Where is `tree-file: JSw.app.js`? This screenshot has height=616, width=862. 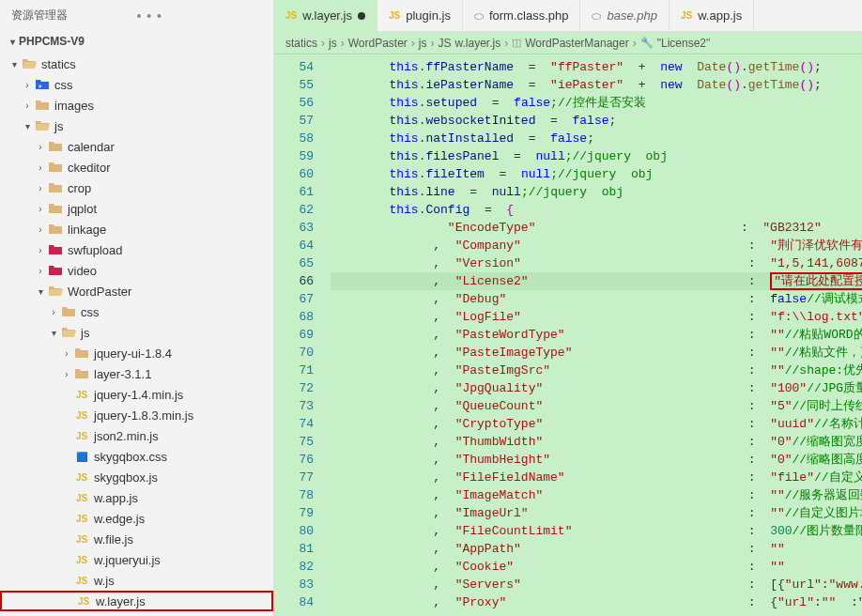 tree-file: JSw.app.js is located at coordinates (137, 498).